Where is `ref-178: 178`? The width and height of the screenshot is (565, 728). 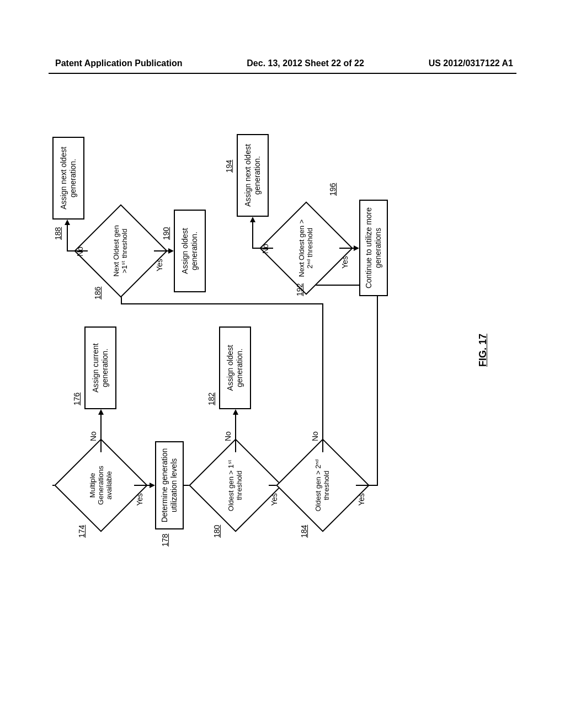
ref-178: 178 is located at coordinates (165, 540).